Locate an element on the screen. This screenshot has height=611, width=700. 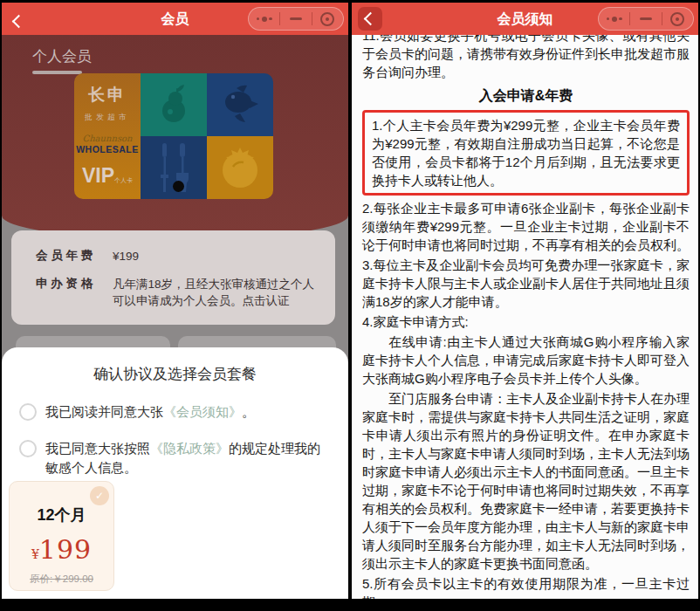
agreement-row-notice: 我已阅读并同意大张《会员须知》。 is located at coordinates (176, 412).